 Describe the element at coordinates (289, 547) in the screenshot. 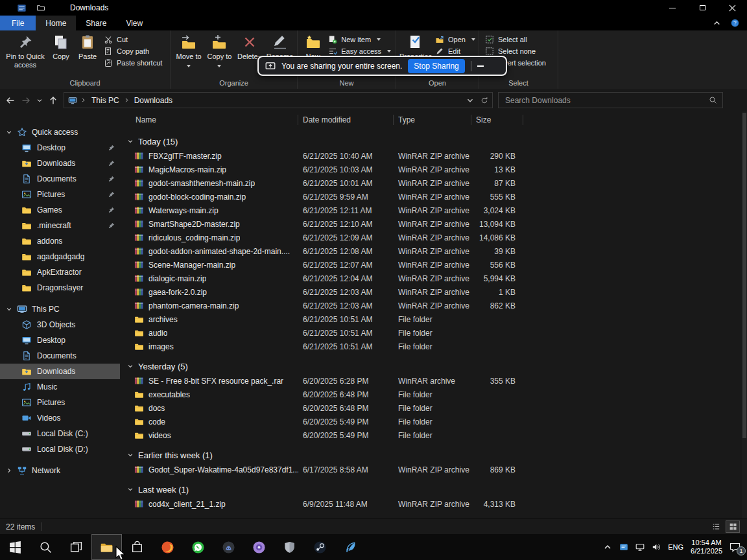

I see `taskbar-windows-security-button` at that location.